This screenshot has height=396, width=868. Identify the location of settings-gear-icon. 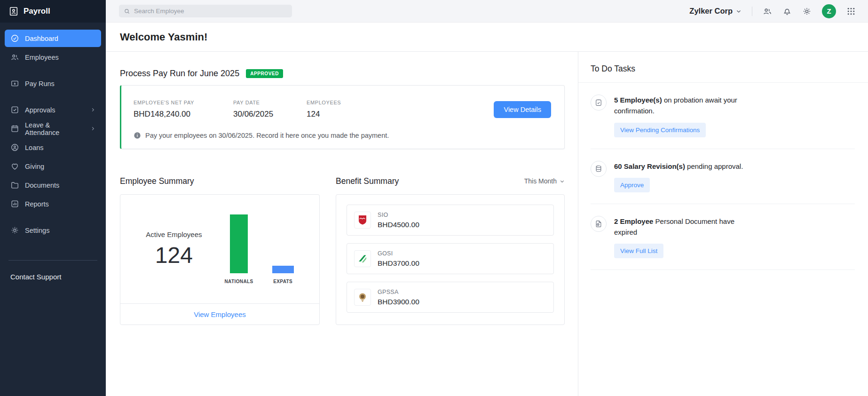
(807, 11).